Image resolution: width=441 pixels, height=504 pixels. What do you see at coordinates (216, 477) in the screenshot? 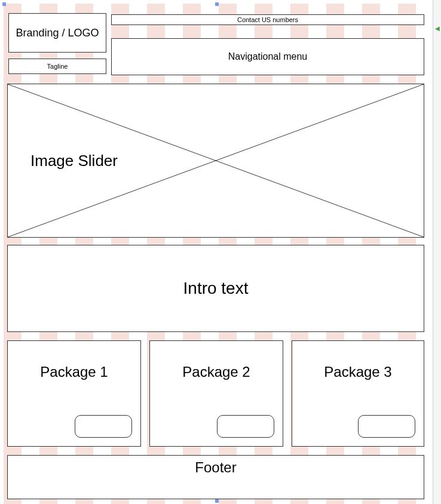
I see `footer-block: Footer` at bounding box center [216, 477].